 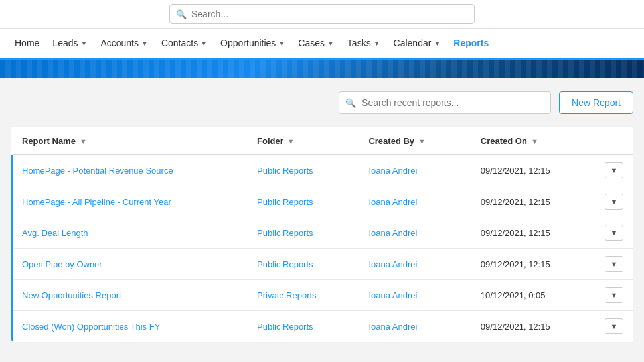 I want to click on cell-created-on-5: 09/12/2021, 12:15, so click(x=534, y=326).